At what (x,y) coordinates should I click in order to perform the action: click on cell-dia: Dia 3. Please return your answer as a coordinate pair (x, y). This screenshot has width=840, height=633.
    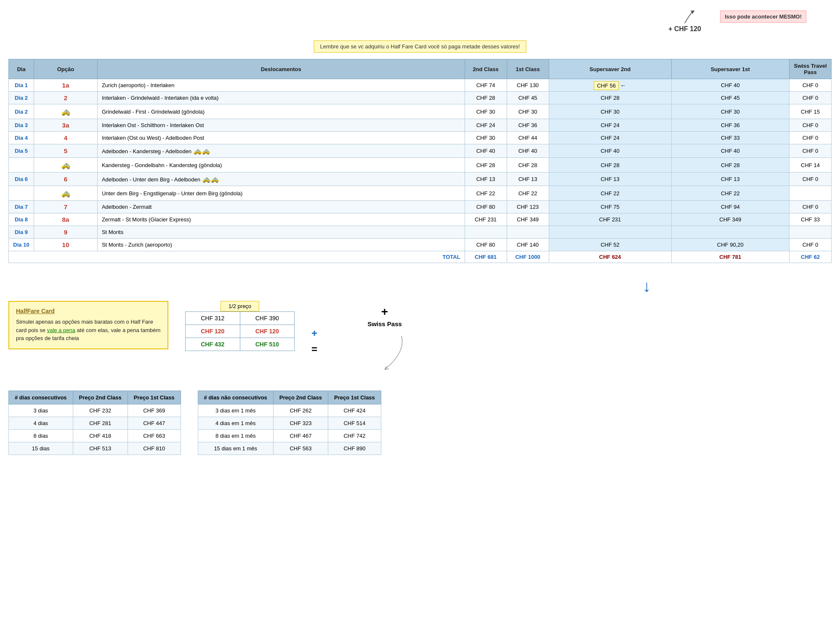
    Looking at the image, I should click on (21, 125).